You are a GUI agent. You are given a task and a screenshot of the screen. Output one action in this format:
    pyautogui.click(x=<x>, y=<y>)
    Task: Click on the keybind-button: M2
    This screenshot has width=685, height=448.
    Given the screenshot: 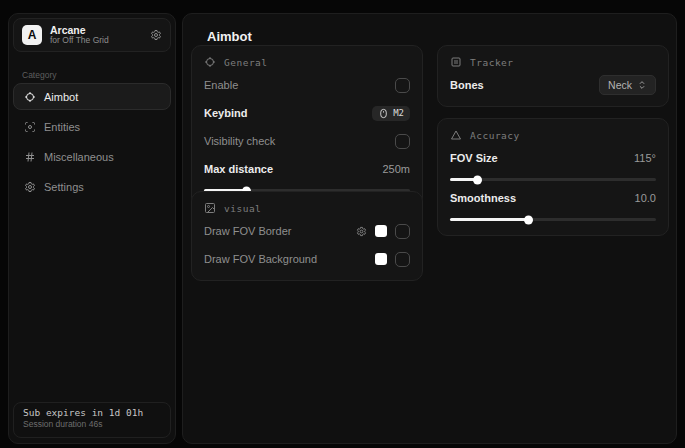 What is the action you would take?
    pyautogui.click(x=391, y=114)
    